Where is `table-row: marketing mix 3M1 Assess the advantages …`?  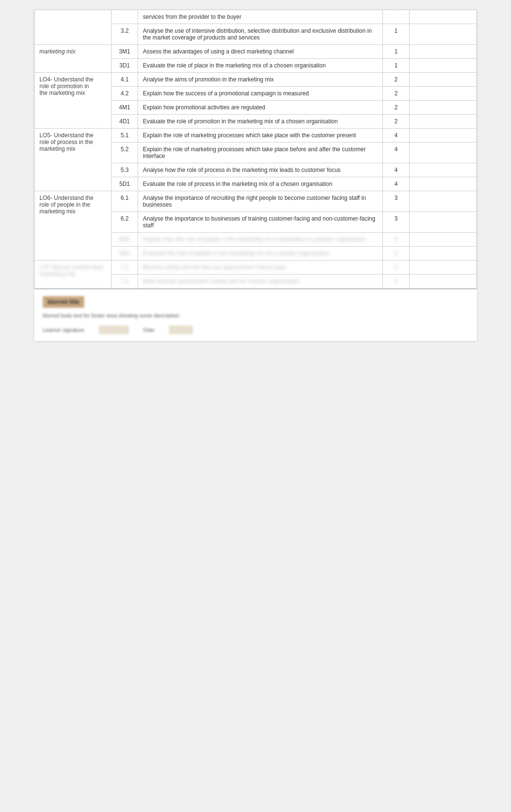
table-row: marketing mix 3M1 Assess the advantages … is located at coordinates (256, 52).